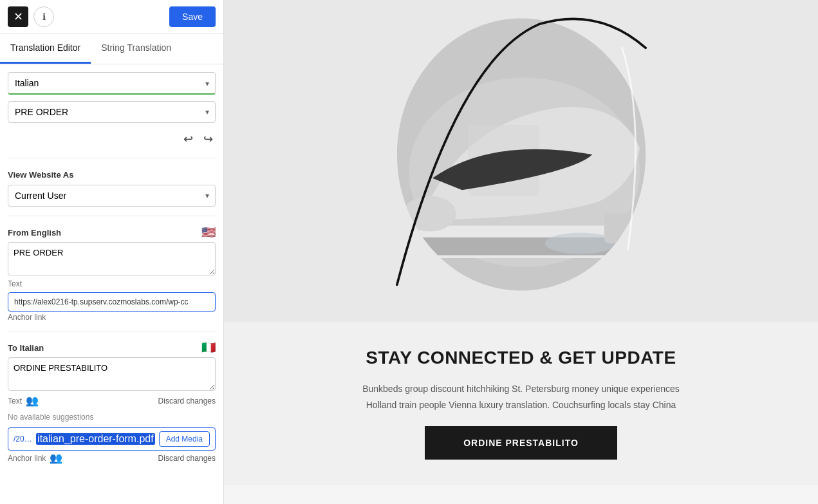 The height and width of the screenshot is (504, 818). I want to click on language-select: Italian Spanish French German, so click(112, 84).